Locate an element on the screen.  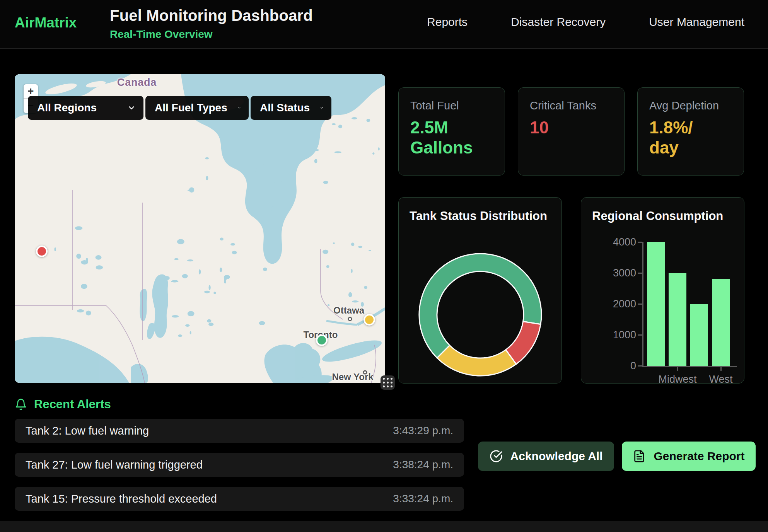
map-city-label-ottawa: Ottawa is located at coordinates (349, 310).